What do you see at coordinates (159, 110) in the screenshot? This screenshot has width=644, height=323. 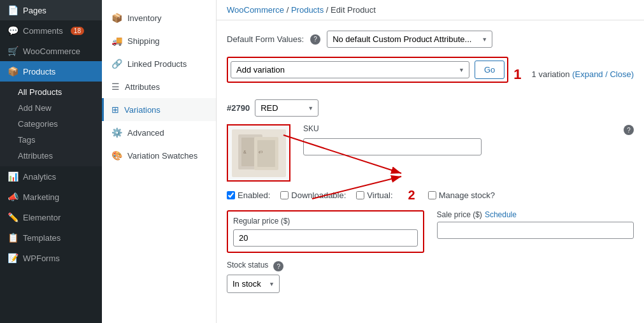 I see `tab-variations: ⊞ Variations` at bounding box center [159, 110].